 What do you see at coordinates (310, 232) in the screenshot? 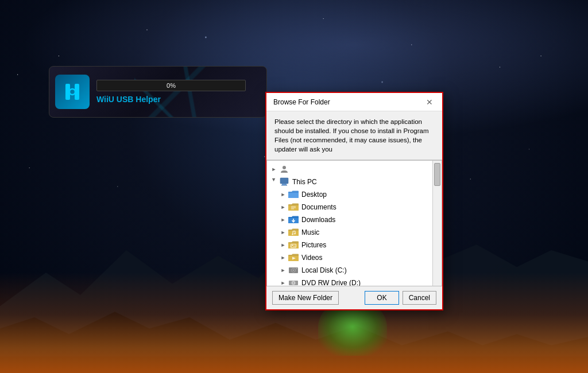
I see `tree-label-music: Music` at bounding box center [310, 232].